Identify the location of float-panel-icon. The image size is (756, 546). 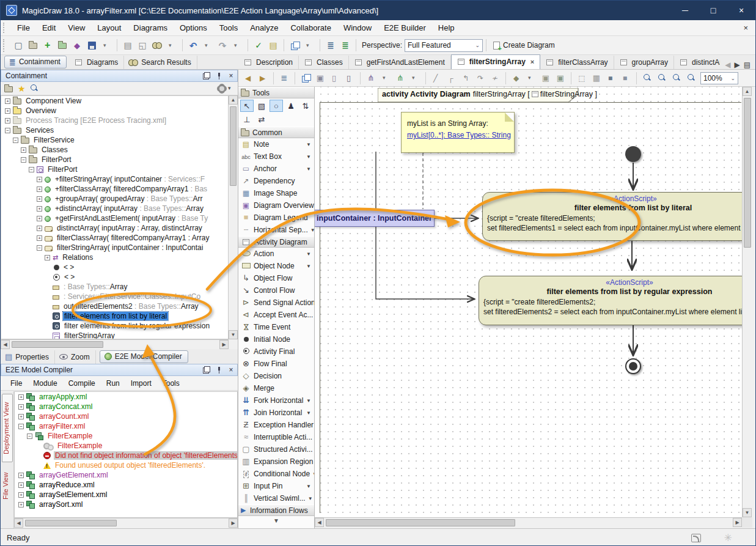
(207, 76).